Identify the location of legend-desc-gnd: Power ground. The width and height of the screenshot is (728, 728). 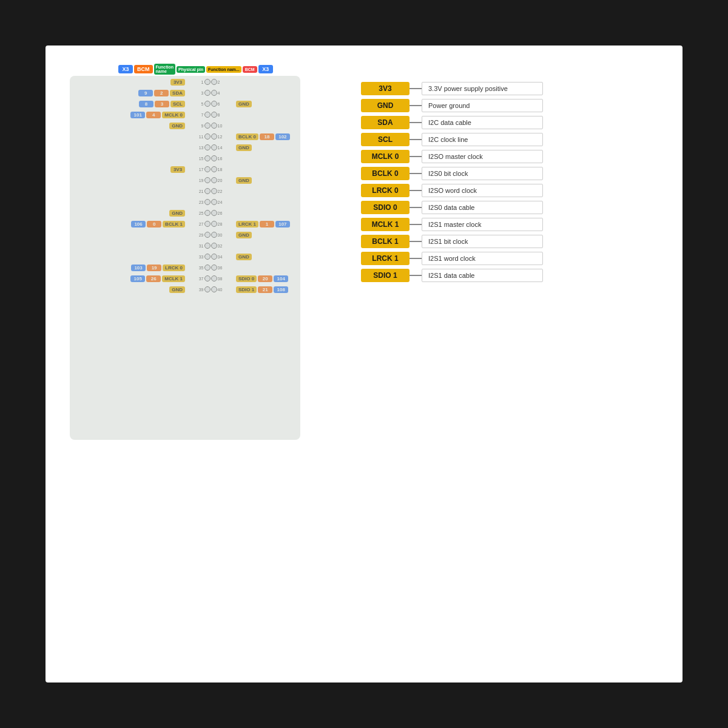
(482, 106).